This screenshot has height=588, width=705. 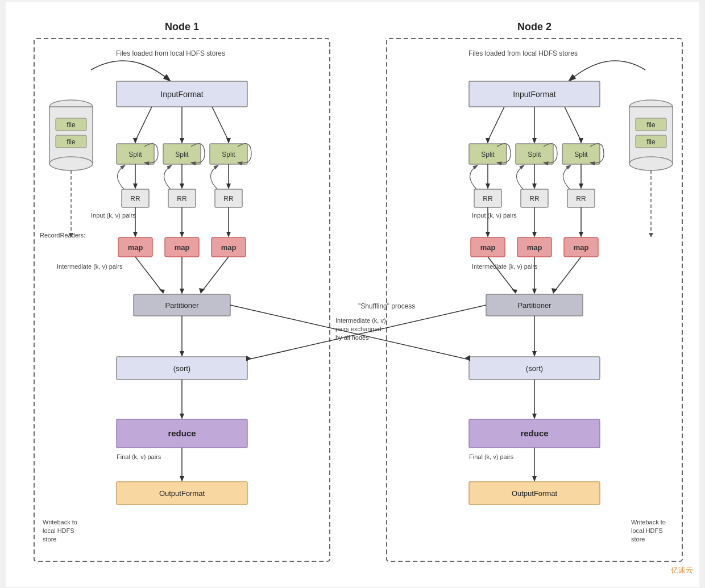 What do you see at coordinates (534, 291) in the screenshot?
I see `node2-map2-part-arrow` at bounding box center [534, 291].